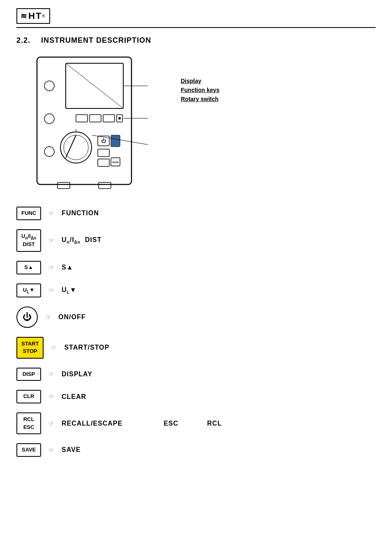 The height and width of the screenshot is (555, 392). Describe the element at coordinates (35, 16) in the screenshot. I see `logo-text: HT` at that location.